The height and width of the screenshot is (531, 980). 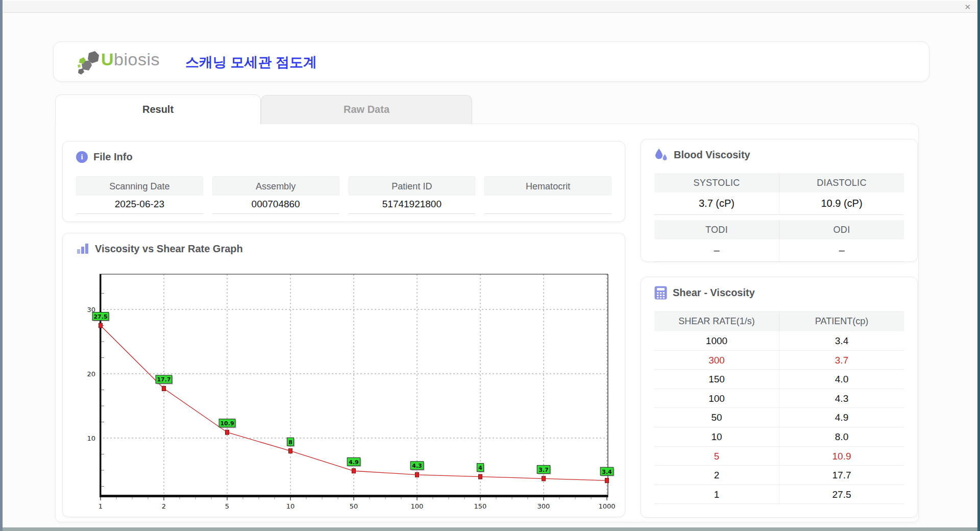 What do you see at coordinates (136, 62) in the screenshot?
I see `logo: Ubiosis` at bounding box center [136, 62].